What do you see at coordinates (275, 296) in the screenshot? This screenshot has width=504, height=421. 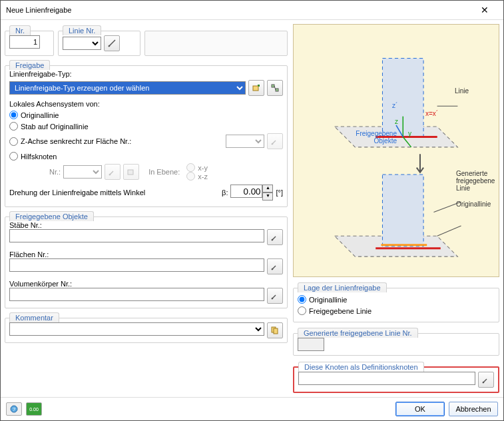 I see `pick-solids-icon` at bounding box center [275, 296].